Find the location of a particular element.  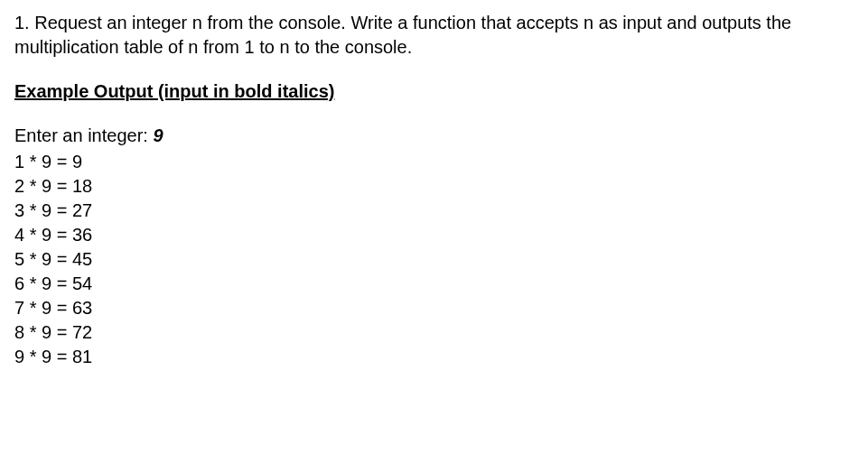

output-line: 6 * 9 = 54 is located at coordinates (434, 283).